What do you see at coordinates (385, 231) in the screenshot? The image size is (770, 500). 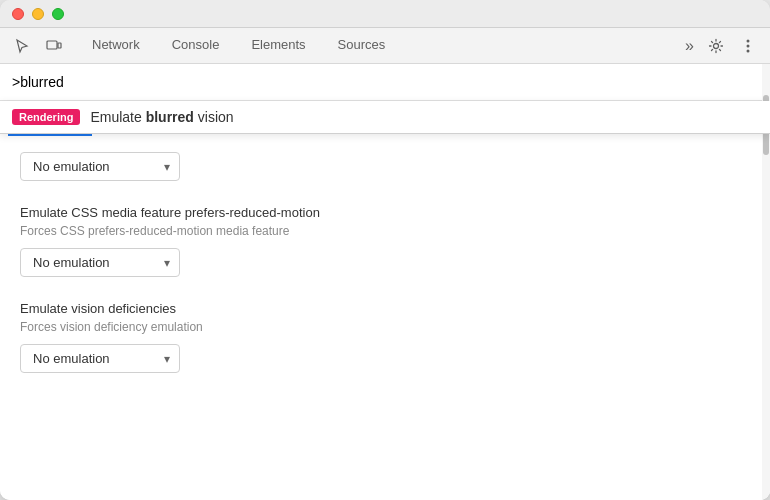 I see `section-2-subtitle: Forces CSS prefers-reduced-motion media …` at bounding box center [385, 231].